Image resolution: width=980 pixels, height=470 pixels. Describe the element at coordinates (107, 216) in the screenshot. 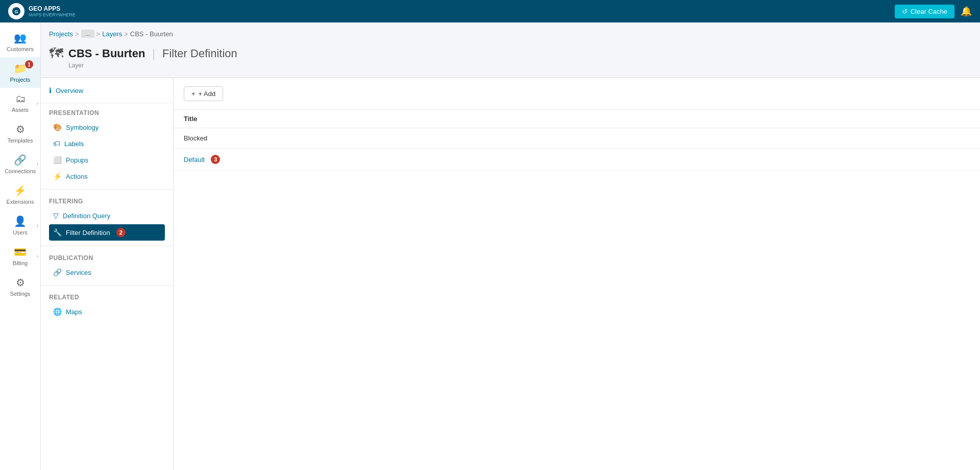

I see `nav-definition-query: ▽ Definition Query` at that location.